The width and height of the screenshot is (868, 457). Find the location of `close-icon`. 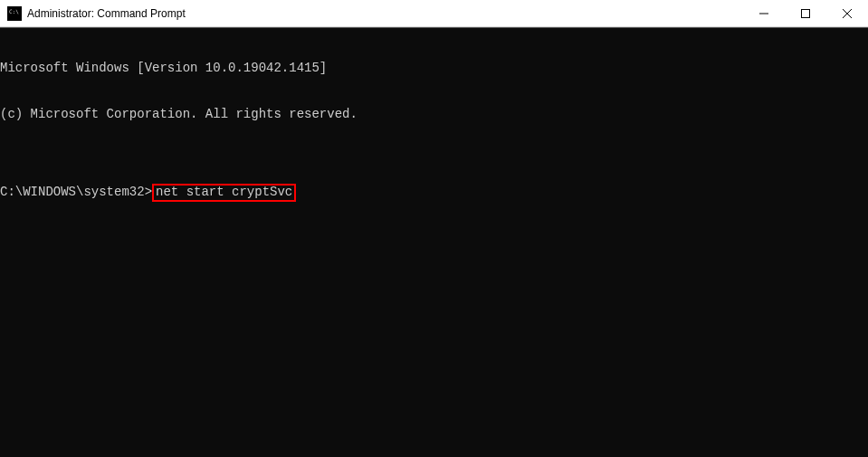

close-icon is located at coordinates (847, 14).